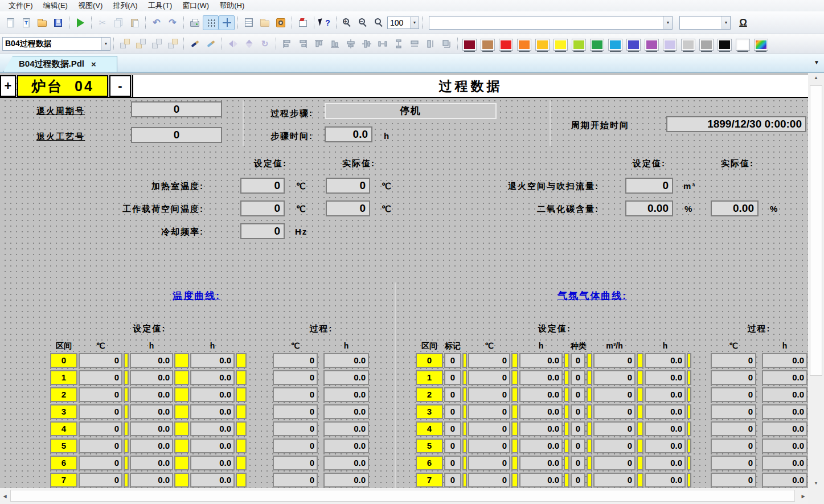 The image size is (824, 504). I want to click on paste-button, so click(134, 23).